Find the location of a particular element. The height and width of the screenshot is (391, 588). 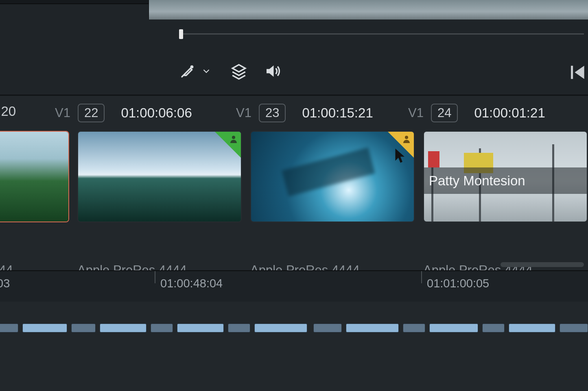

divider is located at coordinates (294, 95).